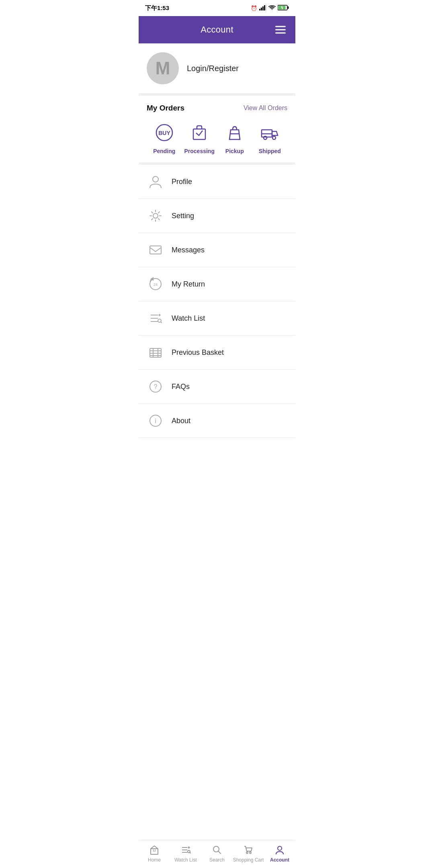 This screenshot has width=434, height=868. Describe the element at coordinates (188, 250) in the screenshot. I see `messages-label: Messages` at that location.